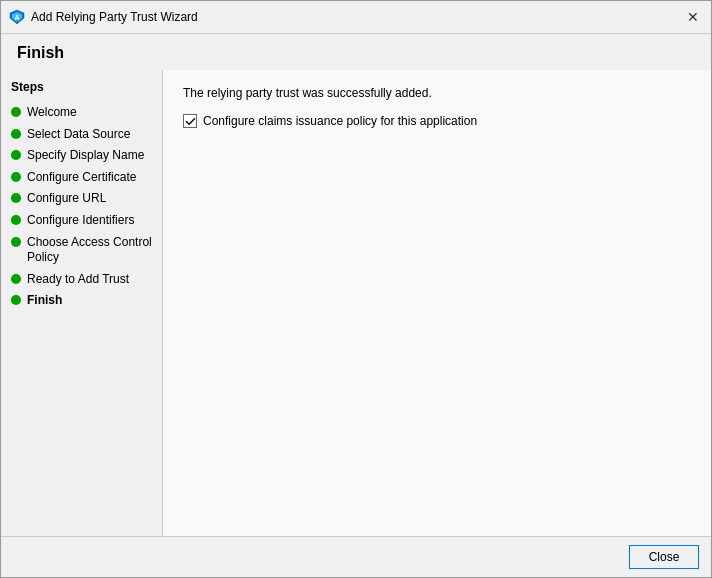  I want to click on title-bar: A Add Relying Party Trust Wizard ✕, so click(356, 18).